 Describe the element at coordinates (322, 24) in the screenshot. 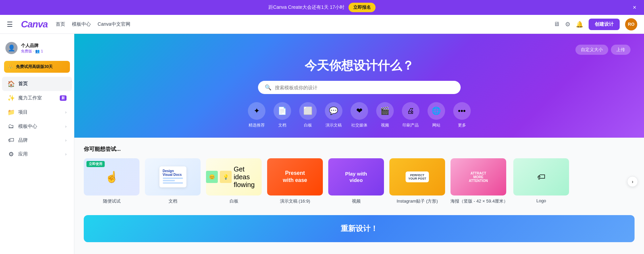

I see `main-header: ☰ Canva 首页 模板中心 Canva中文官网 🖥 ⚙ 🔔 创建设计 RO` at that location.